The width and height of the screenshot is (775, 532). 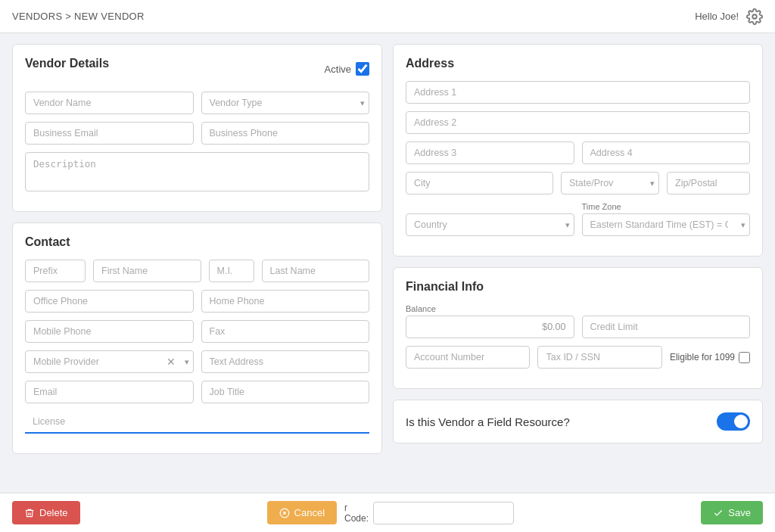 What do you see at coordinates (197, 69) in the screenshot?
I see `active-row: Vendor Details Active` at bounding box center [197, 69].